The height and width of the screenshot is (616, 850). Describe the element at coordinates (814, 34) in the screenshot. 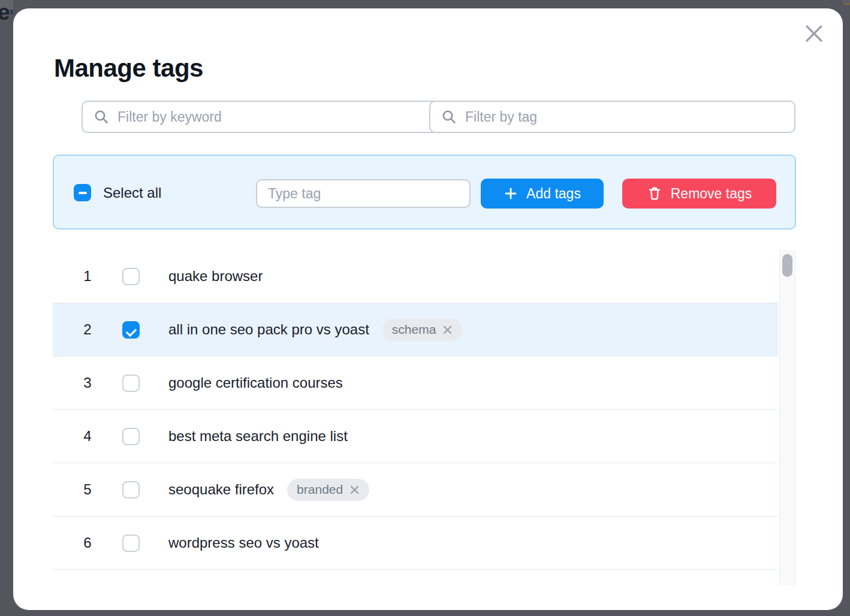

I see `close-icon` at that location.